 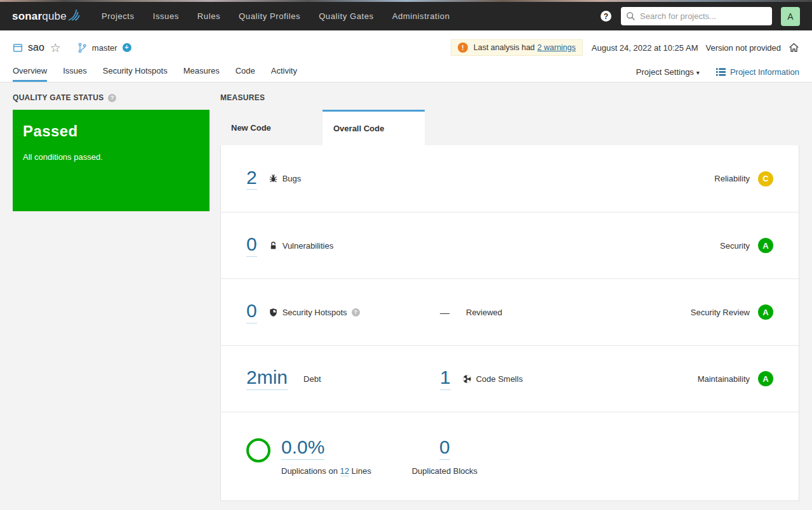 I want to click on hotspots-help-icon: ?, so click(x=356, y=312).